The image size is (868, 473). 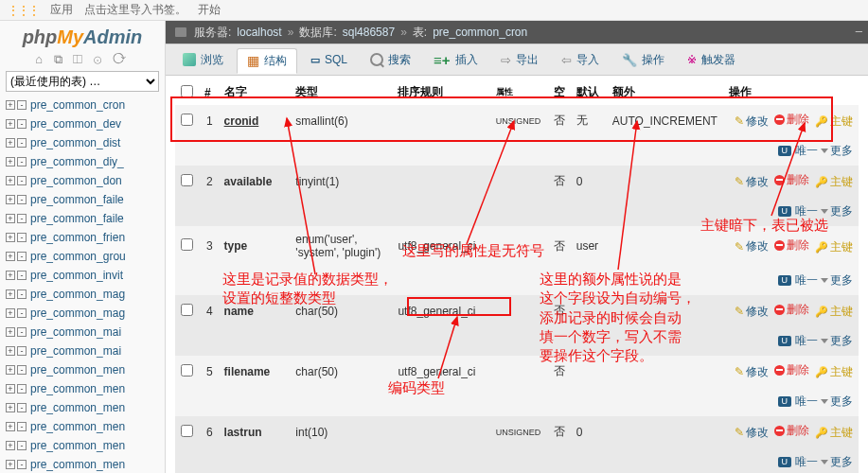 I want to click on col-ops-header: 操作, so click(x=791, y=93).